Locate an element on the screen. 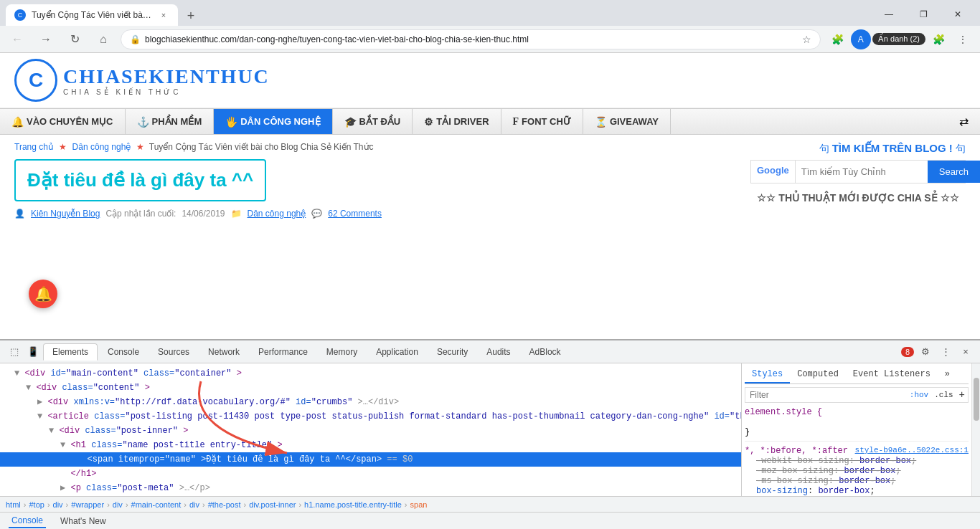 The image size is (980, 529). nav-label-bat-dau: BẮT ĐẦU is located at coordinates (380, 122).